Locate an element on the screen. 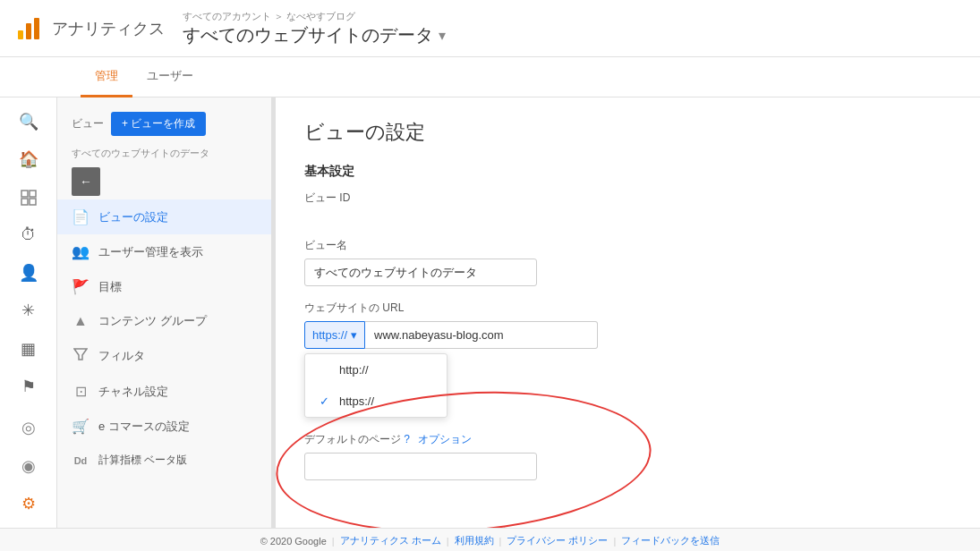  tabs: 管理 ユーザー is located at coordinates (490, 77).